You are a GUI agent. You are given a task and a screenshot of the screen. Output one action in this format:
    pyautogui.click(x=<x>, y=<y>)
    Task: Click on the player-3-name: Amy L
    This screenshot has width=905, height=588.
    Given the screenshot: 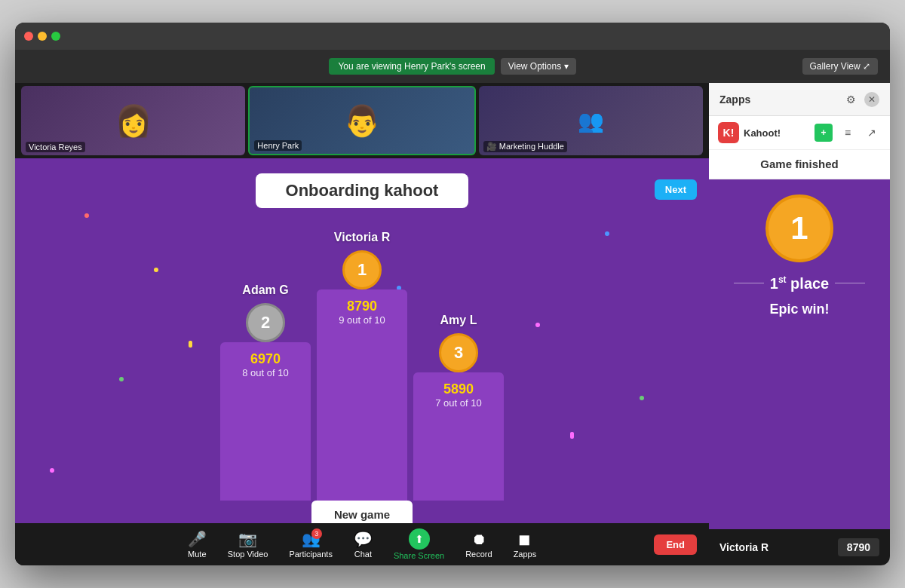 What is the action you would take?
    pyautogui.click(x=459, y=320)
    